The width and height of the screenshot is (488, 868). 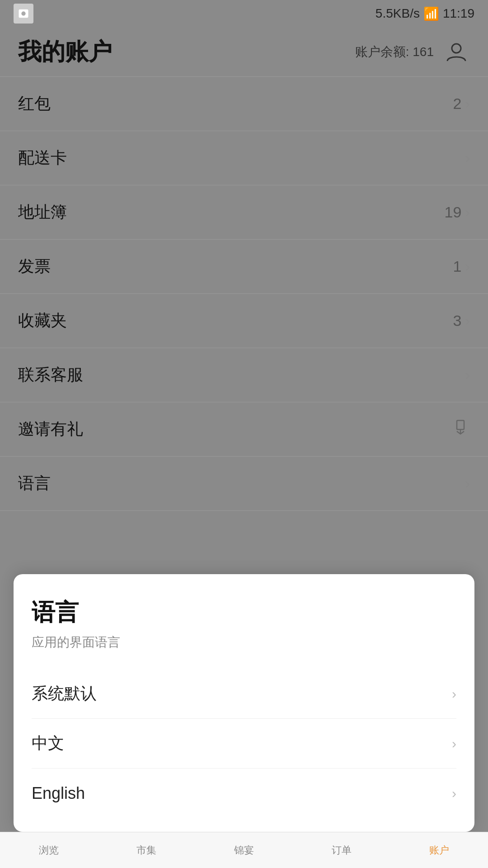 I want to click on nav-label-market: 市集, so click(x=146, y=850).